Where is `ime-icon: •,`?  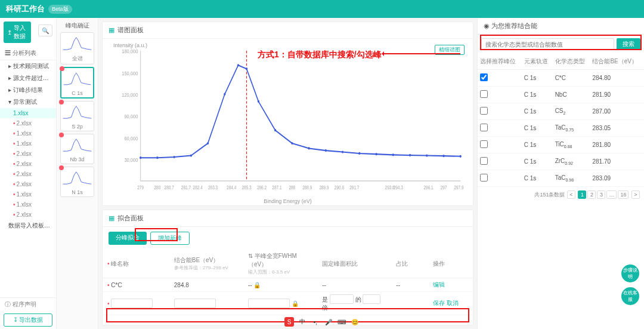
ime-icon: •, is located at coordinates (315, 322).